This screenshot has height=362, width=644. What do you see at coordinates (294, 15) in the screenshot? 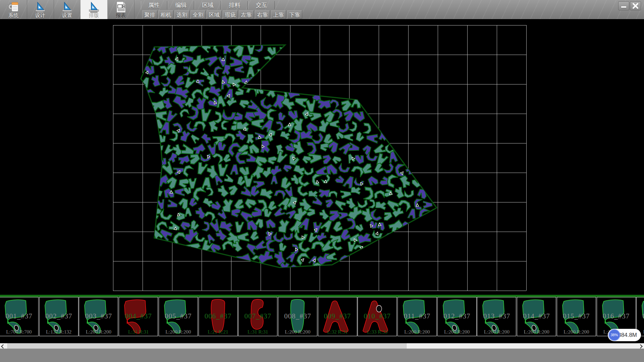
I see `action-button-10: 下靠` at bounding box center [294, 15].